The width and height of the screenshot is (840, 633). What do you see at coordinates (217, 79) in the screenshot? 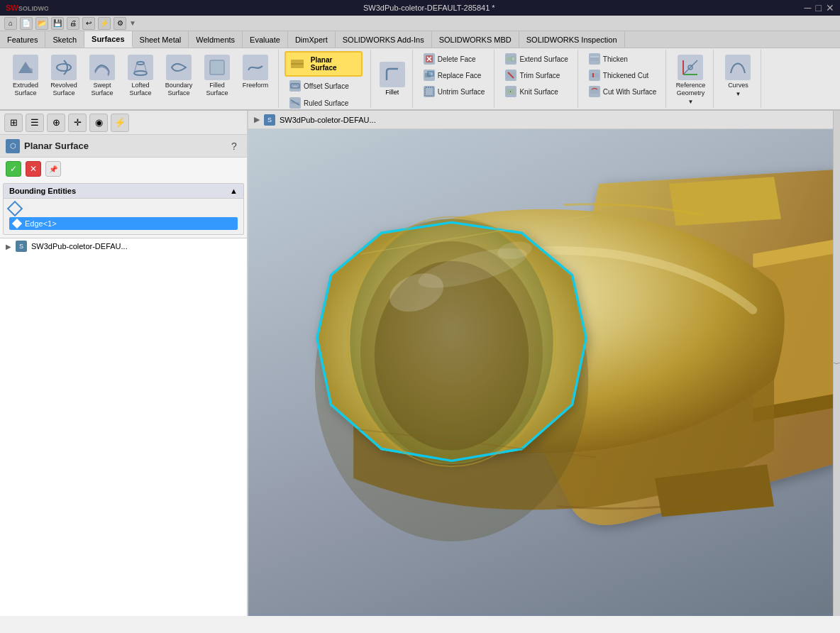
I see `filled-surface-btn: Filled Surface` at bounding box center [217, 79].